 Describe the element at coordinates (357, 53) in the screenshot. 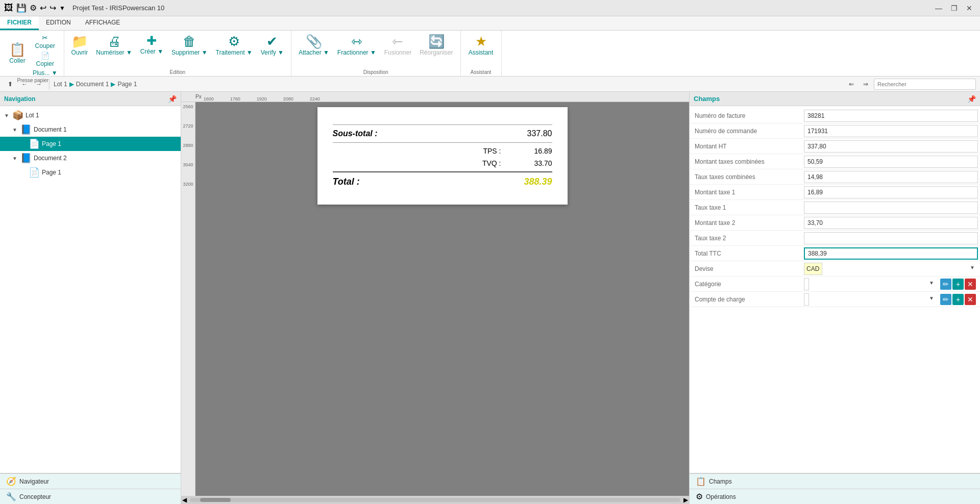

I see `fractionner-label: Fractionner ▼` at that location.